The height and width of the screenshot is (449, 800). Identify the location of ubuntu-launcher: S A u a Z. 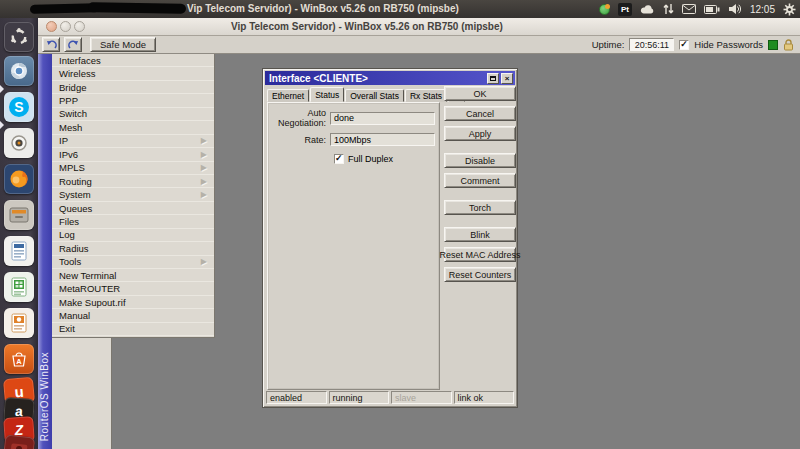
(19, 234).